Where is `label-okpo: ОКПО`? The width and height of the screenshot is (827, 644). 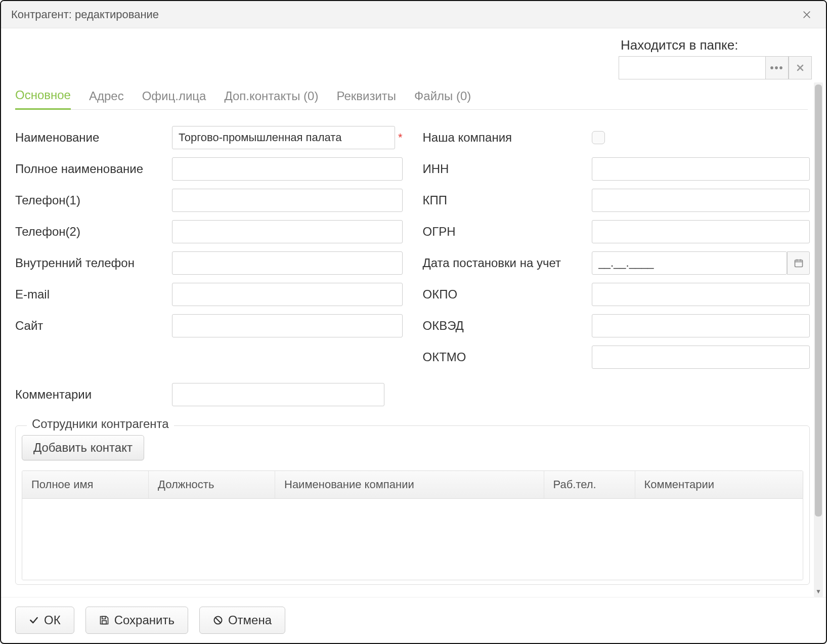
label-okpo: ОКПО is located at coordinates (507, 294).